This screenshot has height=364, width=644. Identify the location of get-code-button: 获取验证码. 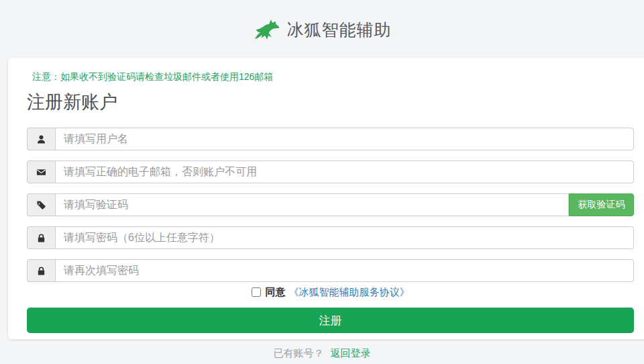
(601, 205).